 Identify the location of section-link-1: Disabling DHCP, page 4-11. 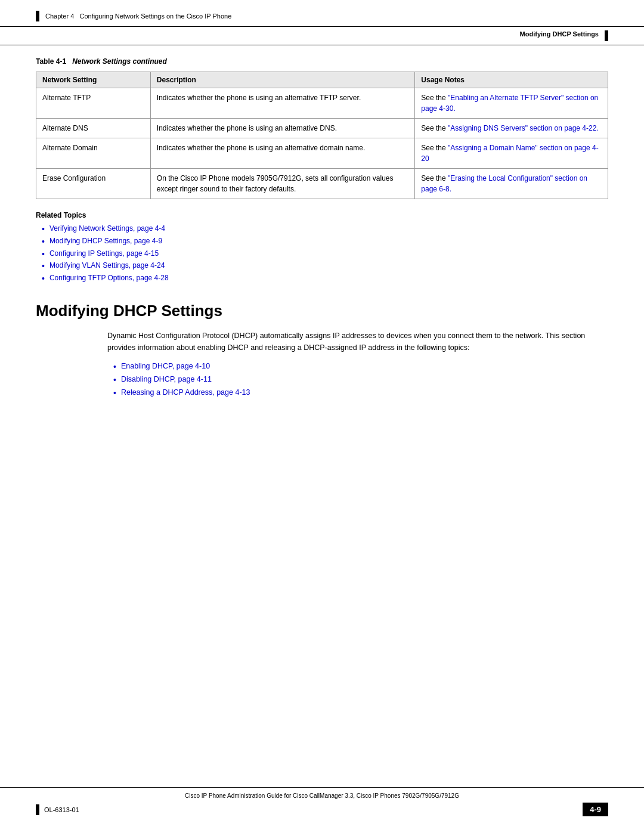
(166, 379).